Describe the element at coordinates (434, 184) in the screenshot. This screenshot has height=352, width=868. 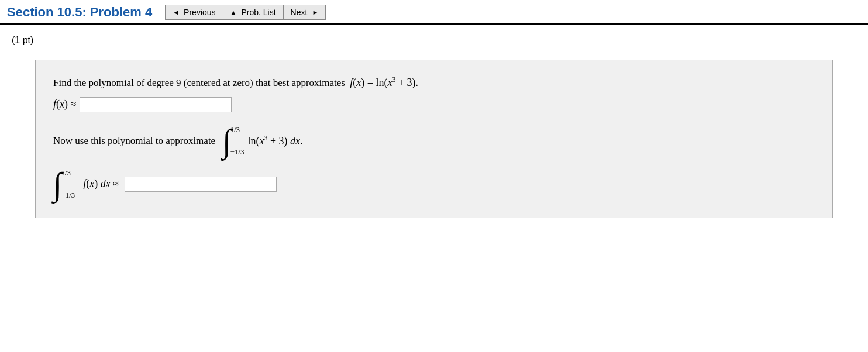
I see `bottom-integral-section: ∫ 1/3 −1/3 f(x) dx ≈` at that location.